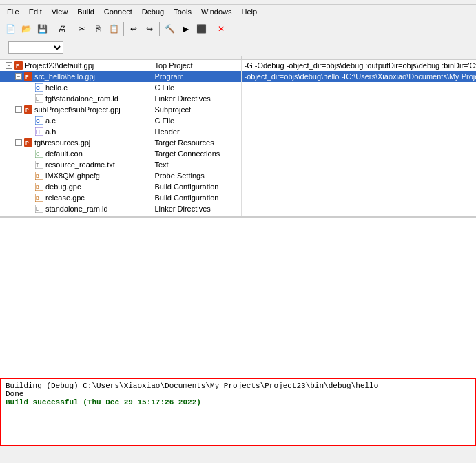 Image resolution: width=476 pixels, height=463 pixels. What do you see at coordinates (42, 29) in the screenshot?
I see `save-btn: 💾` at bounding box center [42, 29].